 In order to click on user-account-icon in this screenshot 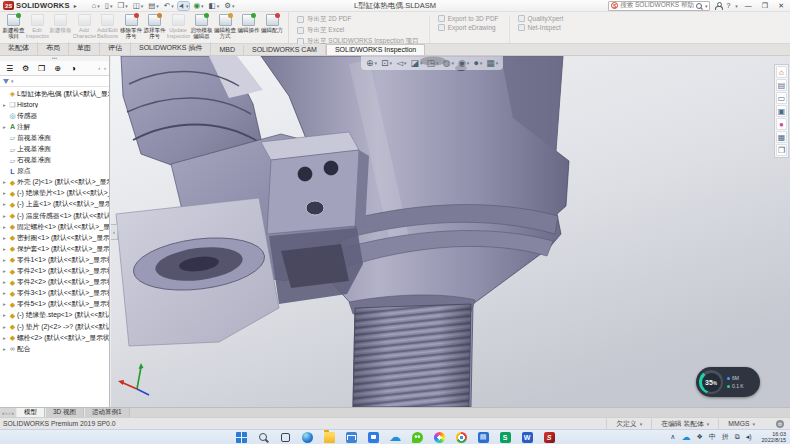, I will do `click(718, 6)`.